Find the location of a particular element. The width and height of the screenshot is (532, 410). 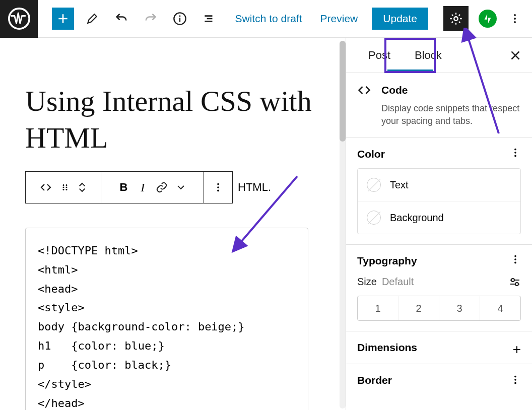

close-sidebar-button is located at coordinates (515, 55).